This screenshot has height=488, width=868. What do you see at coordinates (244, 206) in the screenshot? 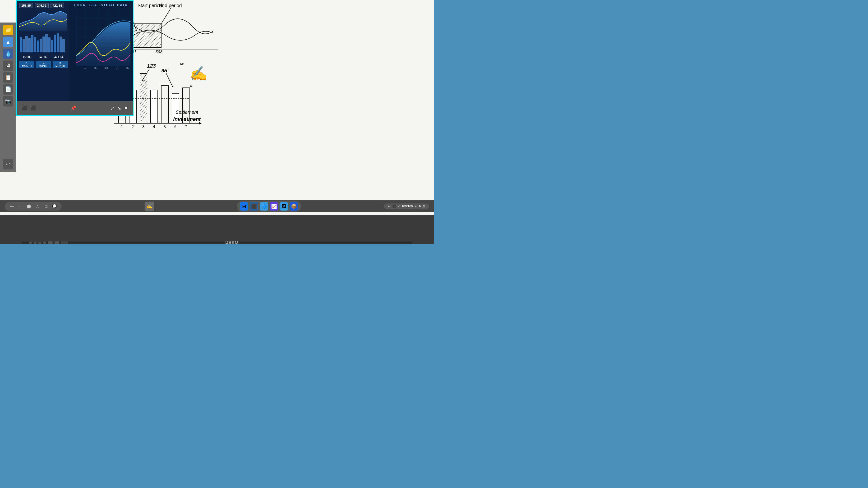
I see `app-windows: ⊞` at bounding box center [244, 206].